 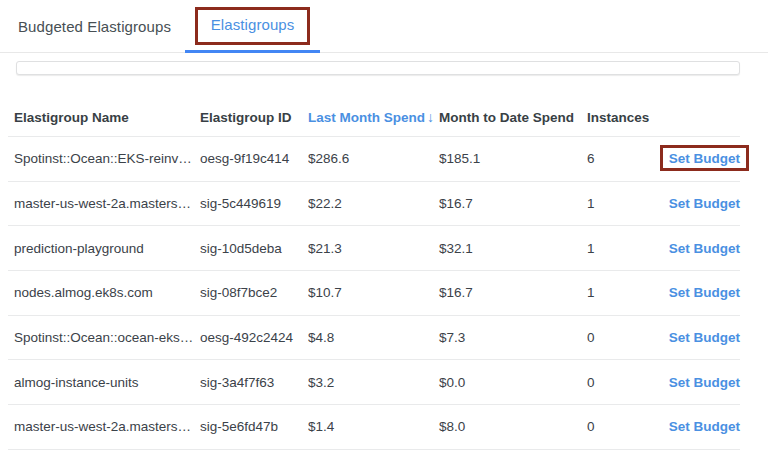 I want to click on cell-elastigroup-name: Spotinst::Ocean::EKS-reinv…, so click(x=107, y=158).